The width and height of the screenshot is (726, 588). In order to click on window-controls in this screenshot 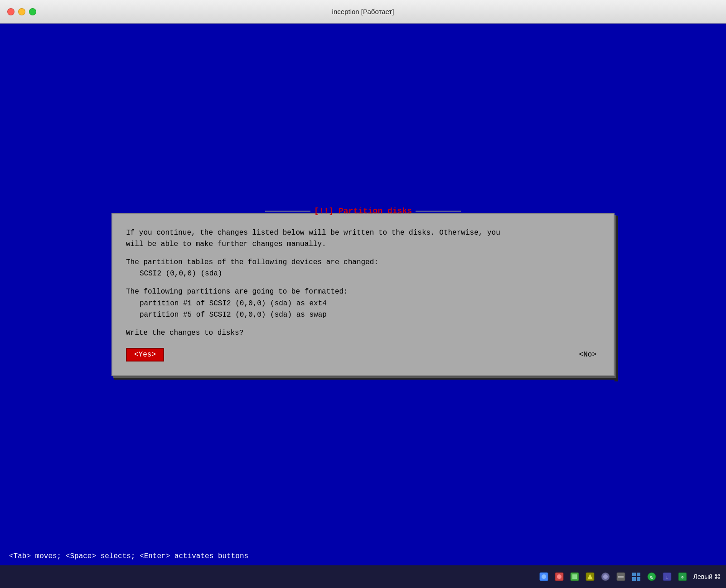, I will do `click(22, 12)`.